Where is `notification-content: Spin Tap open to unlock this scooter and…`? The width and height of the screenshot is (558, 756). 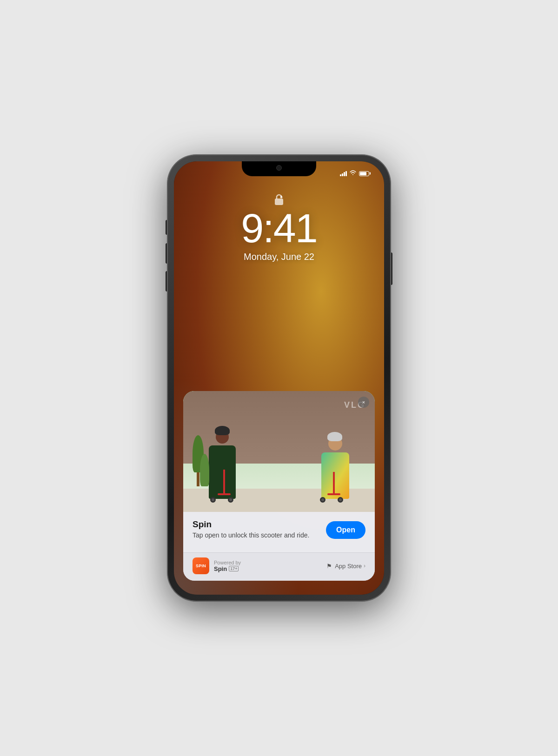
notification-content: Spin Tap open to unlock this scooter and… is located at coordinates (279, 532).